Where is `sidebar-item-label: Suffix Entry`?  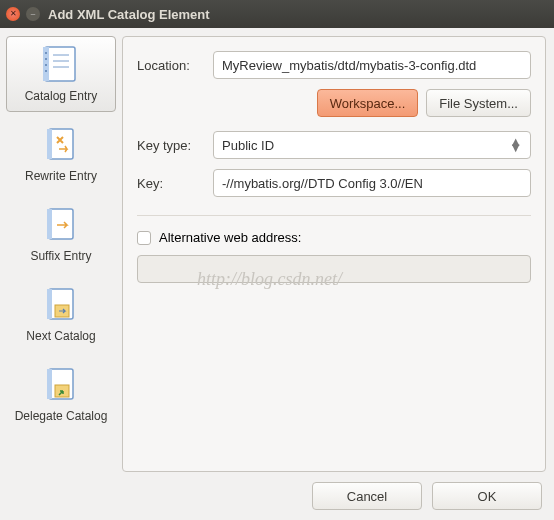 sidebar-item-label: Suffix Entry is located at coordinates (60, 256).